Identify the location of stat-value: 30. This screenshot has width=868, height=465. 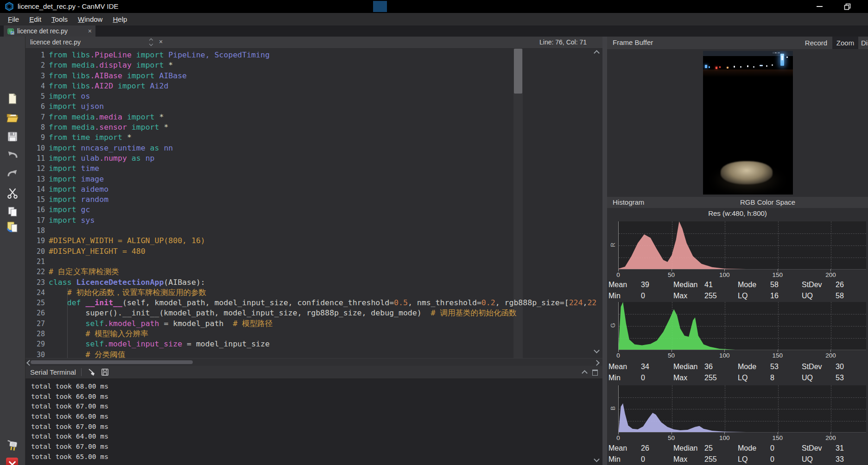
(851, 367).